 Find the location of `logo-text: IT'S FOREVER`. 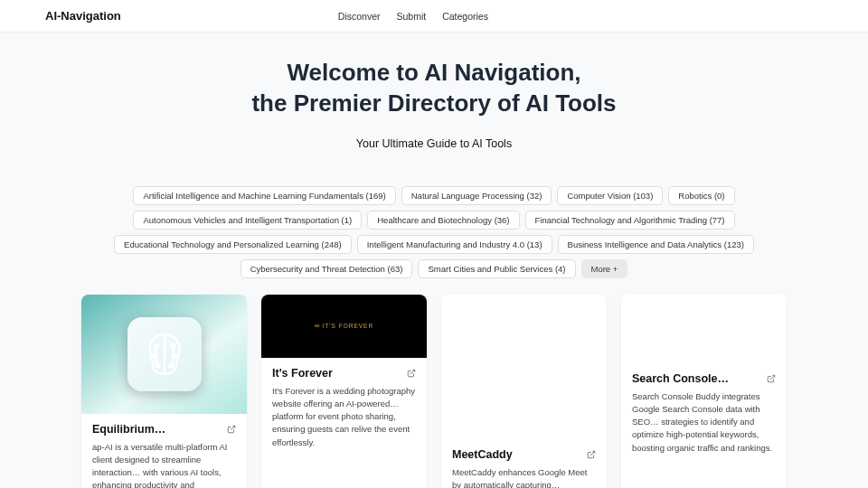

logo-text: IT'S FOREVER is located at coordinates (349, 325).